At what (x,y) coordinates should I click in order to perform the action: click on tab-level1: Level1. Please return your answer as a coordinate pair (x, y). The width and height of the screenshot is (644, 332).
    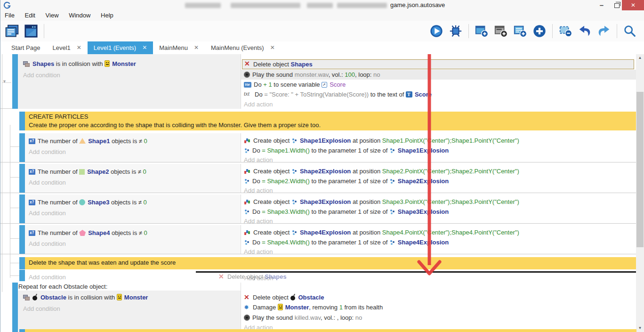
    Looking at the image, I should click on (67, 48).